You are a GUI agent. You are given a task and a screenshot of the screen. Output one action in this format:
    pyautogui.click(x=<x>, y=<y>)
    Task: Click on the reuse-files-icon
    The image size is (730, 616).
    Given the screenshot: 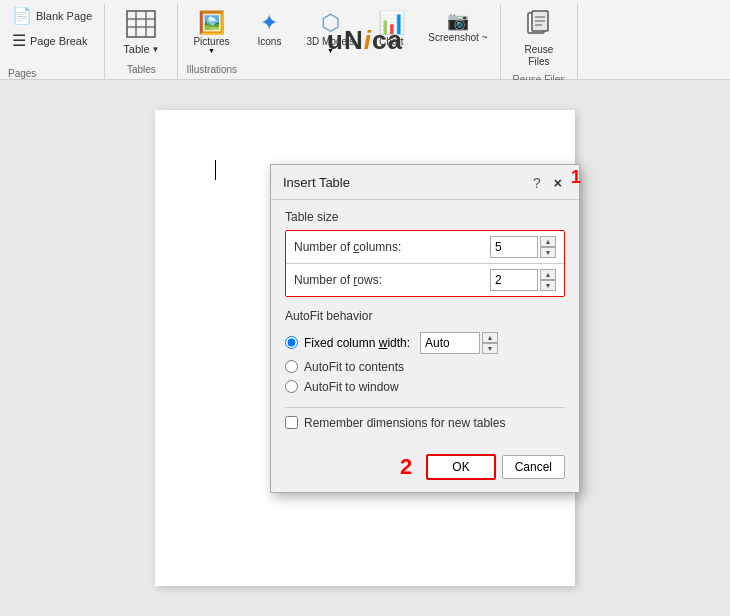 What is the action you would take?
    pyautogui.click(x=539, y=26)
    